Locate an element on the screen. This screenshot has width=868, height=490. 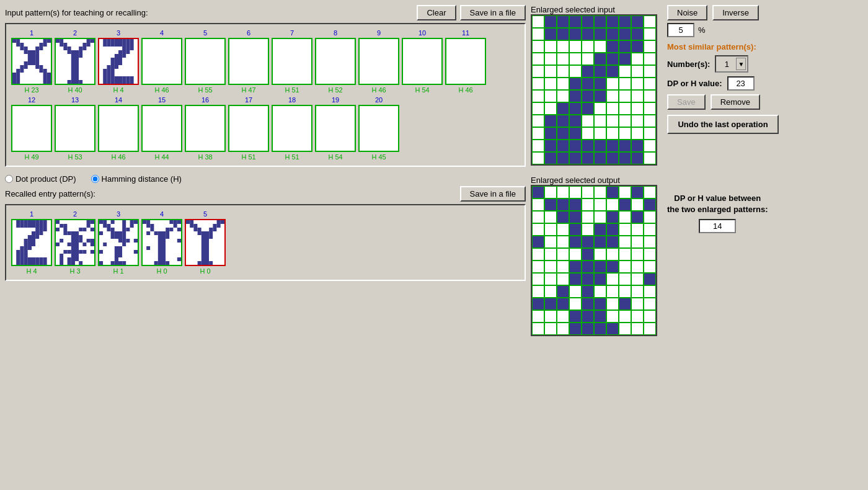
dot-product-radio-label: Dot product (DP) is located at coordinates (41, 179).